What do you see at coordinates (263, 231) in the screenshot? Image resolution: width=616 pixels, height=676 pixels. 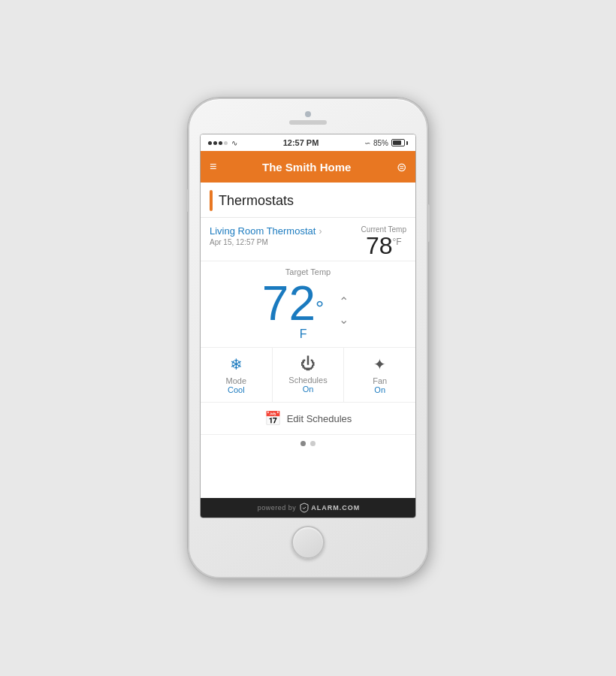 I see `thermostat-name-text: Living Room Thermostat` at bounding box center [263, 231].